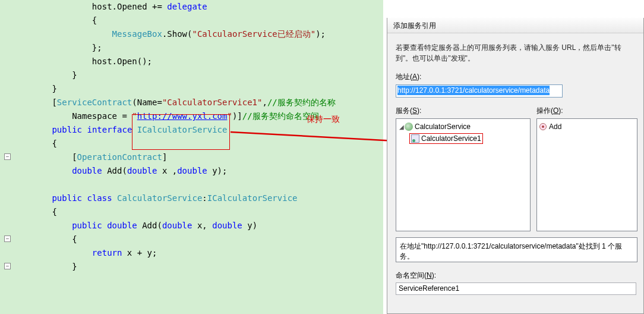 This screenshot has width=644, height=314. What do you see at coordinates (516, 26) in the screenshot?
I see `dialog-title: 添加服务引用` at bounding box center [516, 26].